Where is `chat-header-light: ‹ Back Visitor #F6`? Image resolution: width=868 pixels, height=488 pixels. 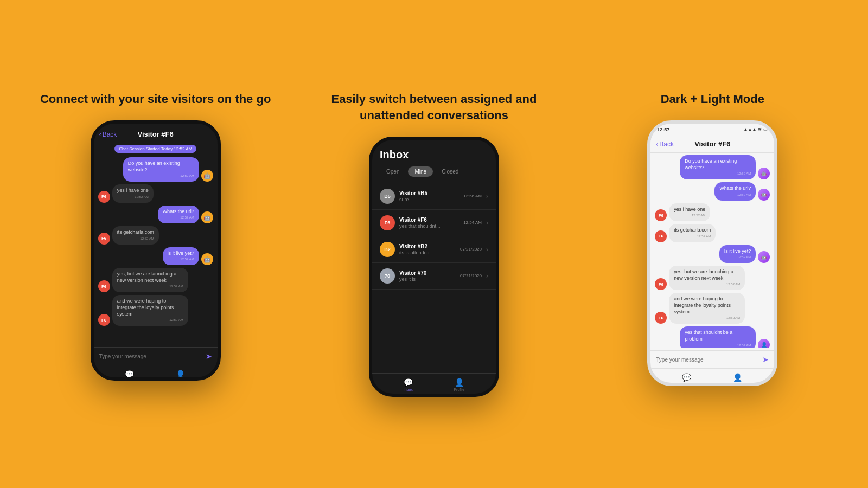 chat-header-light: ‹ Back Visitor #F6 is located at coordinates (712, 143).